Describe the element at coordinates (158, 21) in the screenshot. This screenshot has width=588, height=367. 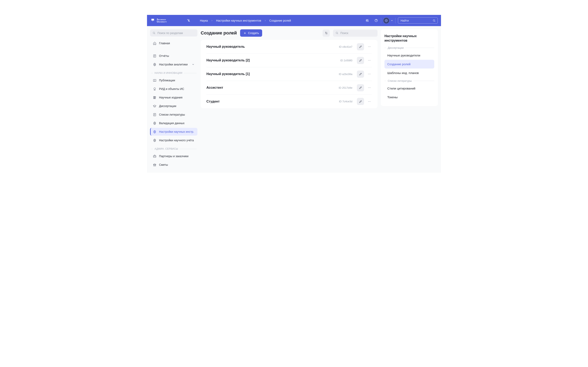
I see `logo: SechenovUniversity` at that location.